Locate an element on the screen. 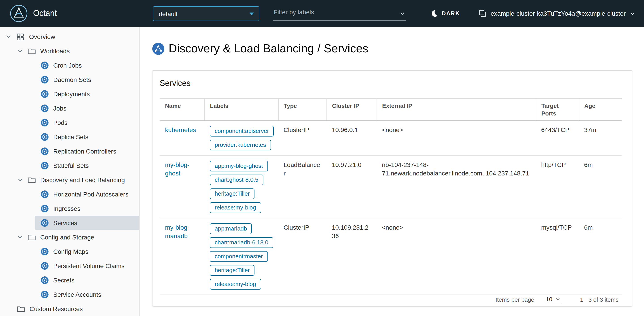 The height and width of the screenshot is (316, 644). theme-toggle-label: DARK is located at coordinates (451, 14).